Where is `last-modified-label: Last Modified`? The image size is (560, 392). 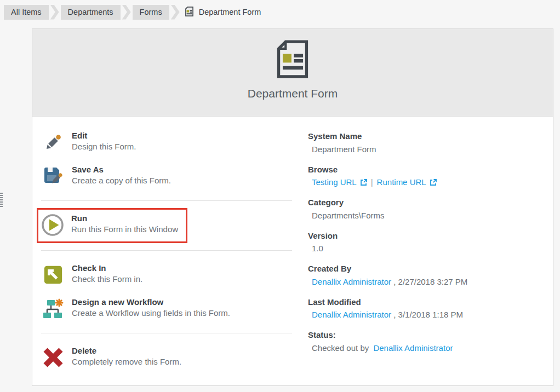 last-modified-label: Last Modified is located at coordinates (388, 302).